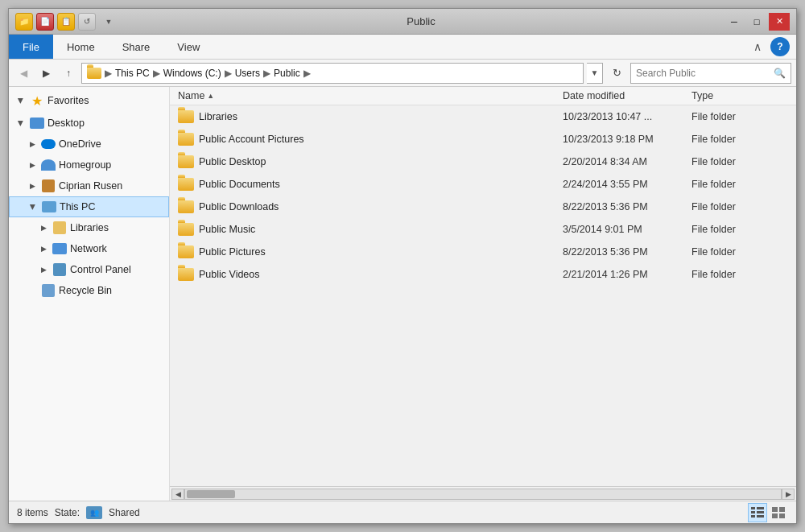 The width and height of the screenshot is (805, 532). What do you see at coordinates (31, 47) in the screenshot?
I see `tab-file: File` at bounding box center [31, 47].